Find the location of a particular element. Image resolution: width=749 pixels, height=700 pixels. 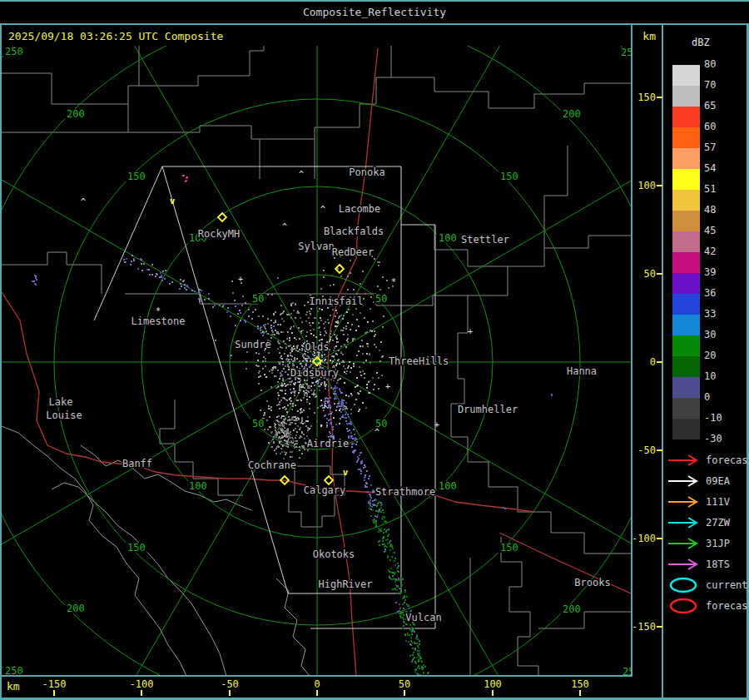

legend-item-label: 18TS is located at coordinates (717, 564).